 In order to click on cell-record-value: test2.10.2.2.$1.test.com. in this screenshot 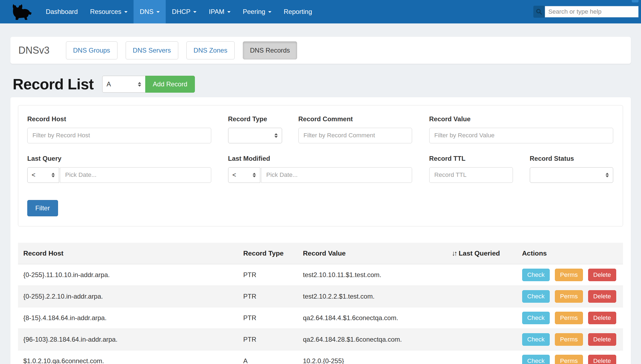, I will do `click(372, 296)`.